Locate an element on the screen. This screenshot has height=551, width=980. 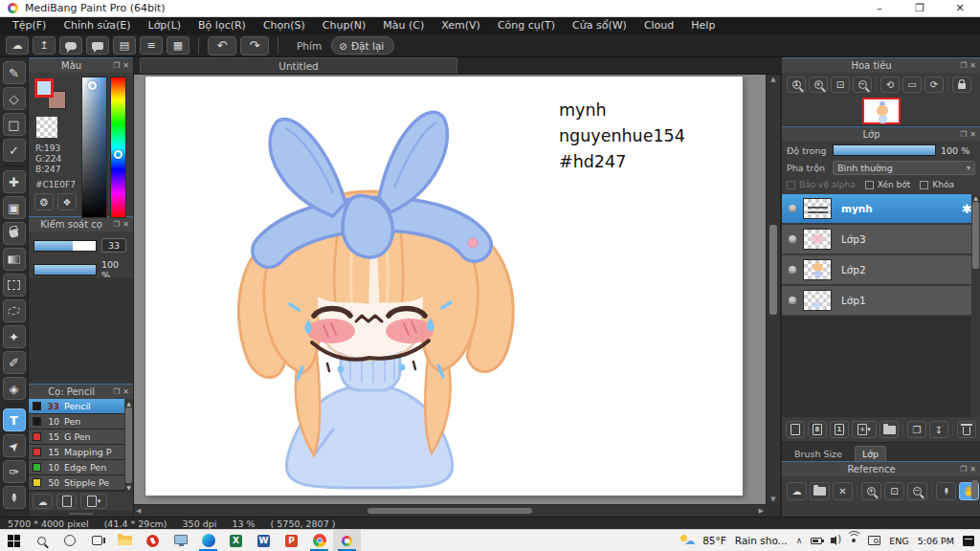
reference-zoom-in-button: + is located at coordinates (871, 492).